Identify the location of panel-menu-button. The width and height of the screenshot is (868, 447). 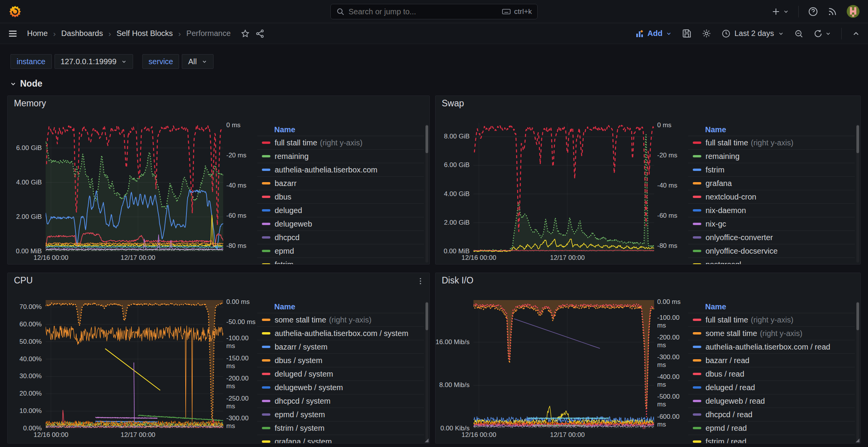
(420, 281).